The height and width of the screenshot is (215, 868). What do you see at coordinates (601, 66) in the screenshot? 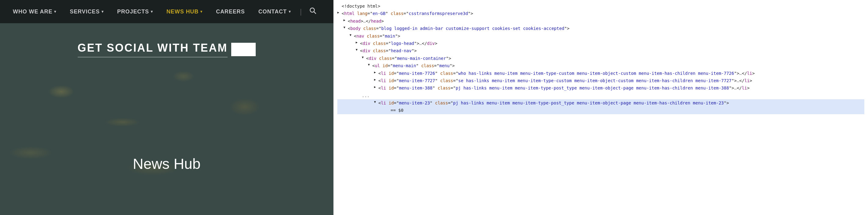
I see `code-line-ul-menu: <ul id="menu-main" class="menu">` at bounding box center [601, 66].